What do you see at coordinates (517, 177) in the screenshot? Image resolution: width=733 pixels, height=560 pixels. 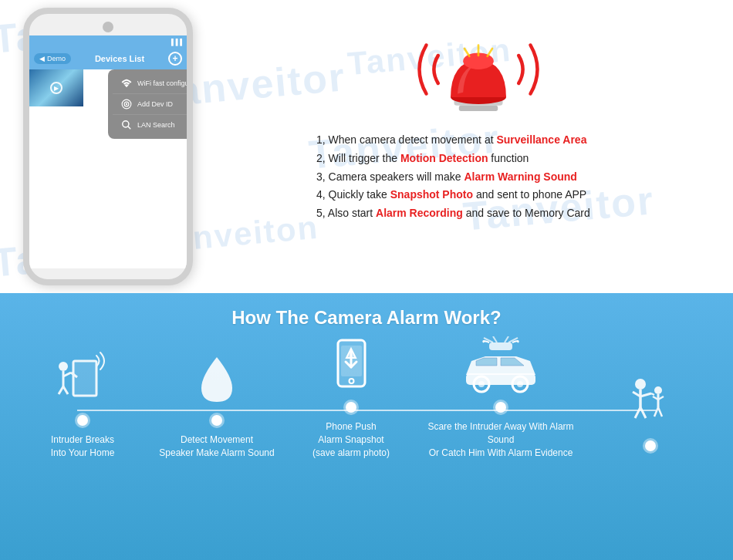 I see `feature-3: 3, Camera speakers will make Alarm Warni…` at bounding box center [517, 177].